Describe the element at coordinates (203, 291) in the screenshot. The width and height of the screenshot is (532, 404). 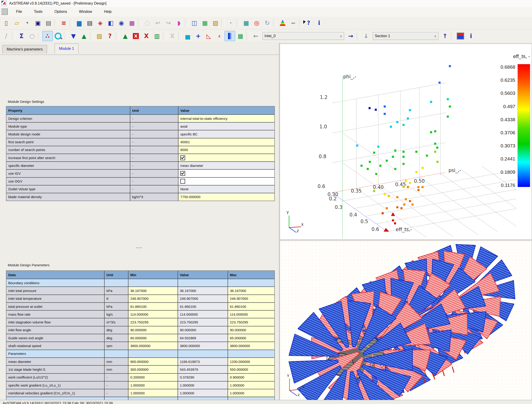
I see `value-cell: 36.167000` at that location.